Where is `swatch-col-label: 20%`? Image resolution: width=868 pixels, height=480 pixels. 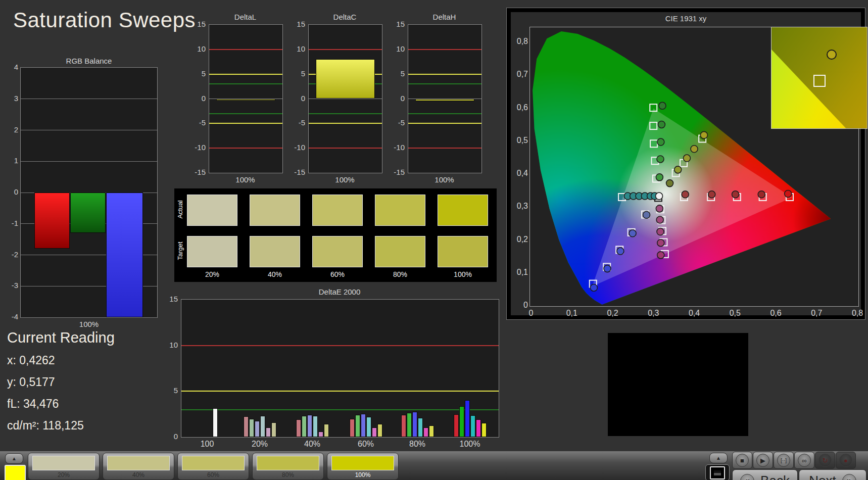 swatch-col-label: 20% is located at coordinates (212, 274).